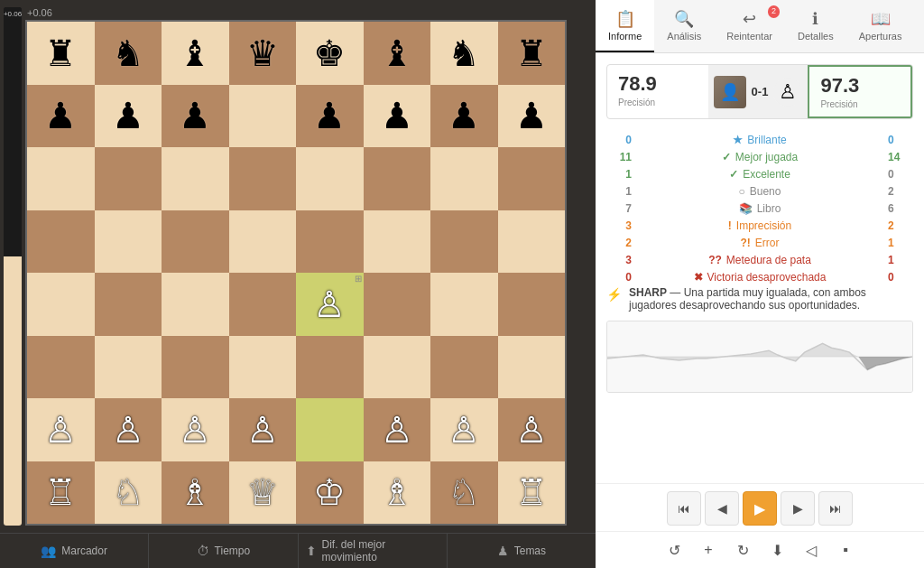  I want to click on cell-1-1: ♟, so click(128, 116).